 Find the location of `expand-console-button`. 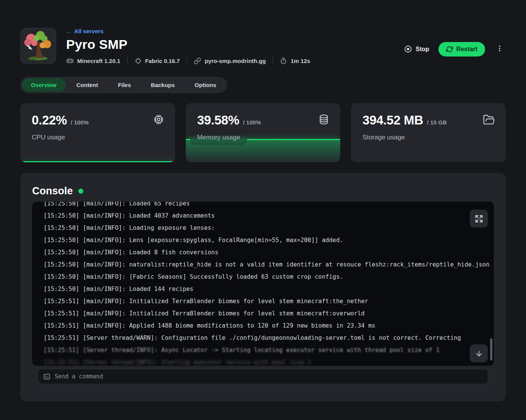

expand-console-button is located at coordinates (479, 218).